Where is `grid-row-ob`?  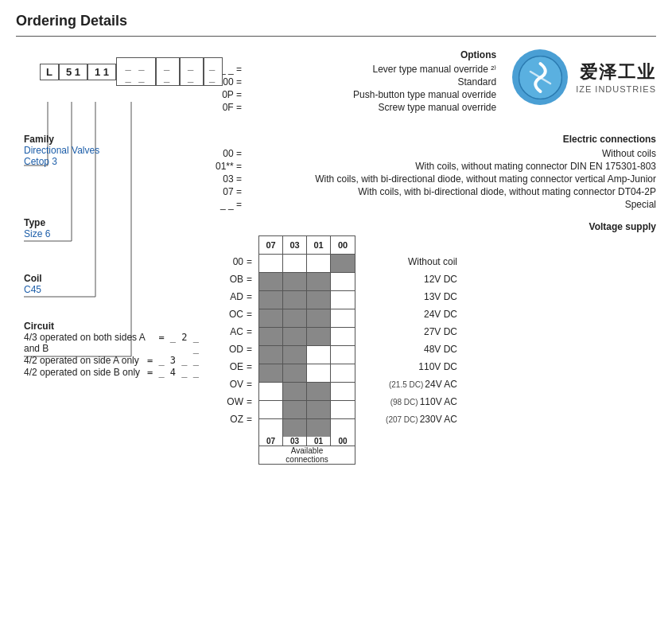
grid-row-ob is located at coordinates (307, 282).